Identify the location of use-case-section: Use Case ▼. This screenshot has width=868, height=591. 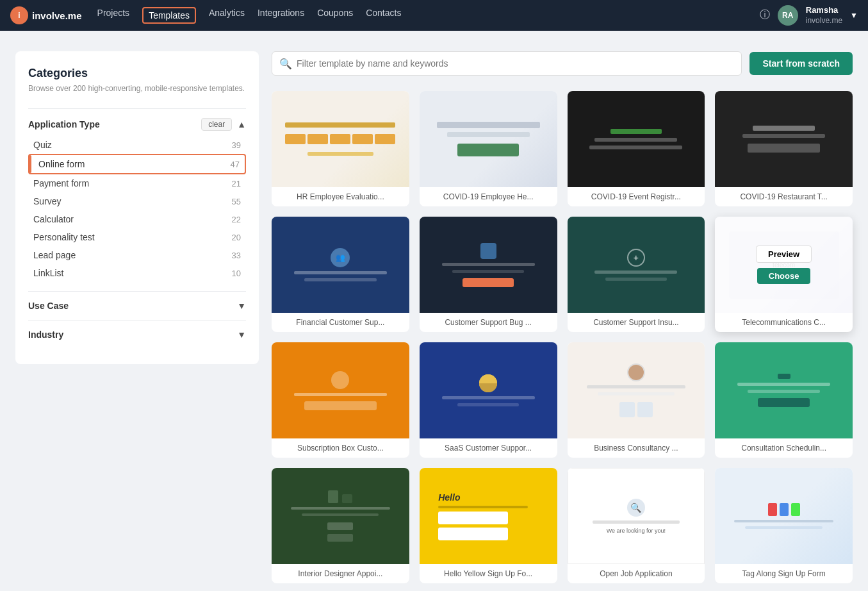
(137, 305).